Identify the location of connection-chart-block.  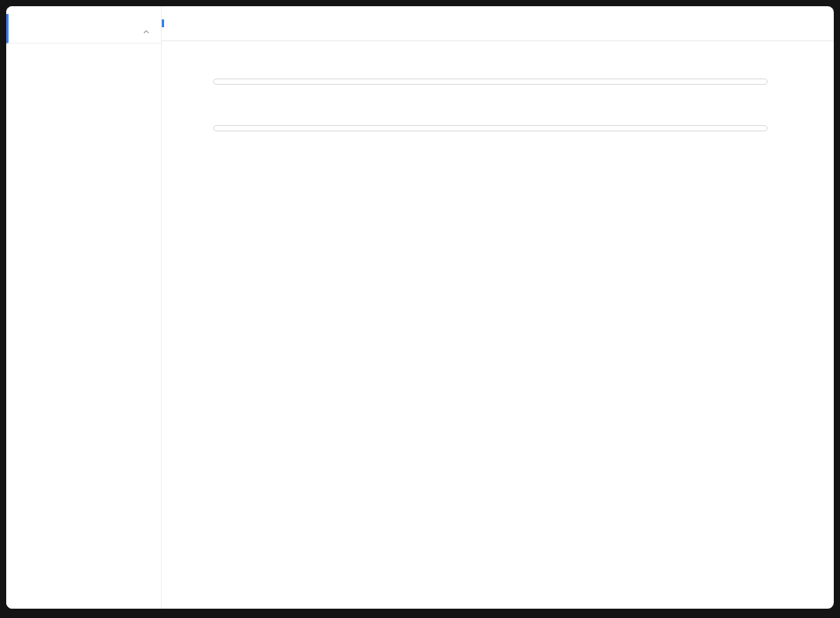
(504, 117).